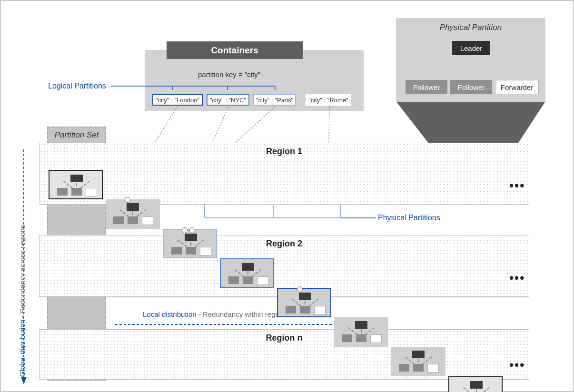 Image resolution: width=574 pixels, height=392 pixels. I want to click on city-chip-london: "city" : "London", so click(178, 100).